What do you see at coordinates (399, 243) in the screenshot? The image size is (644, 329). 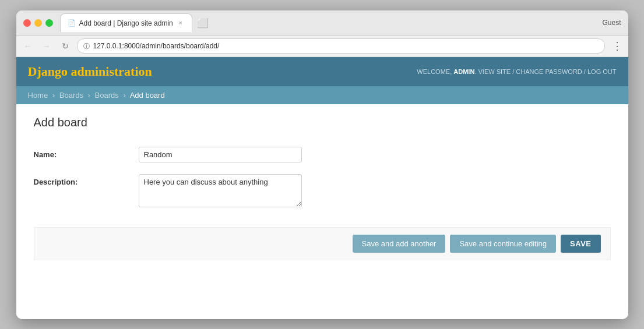 I see `save-add-another-button: Save and add another` at bounding box center [399, 243].